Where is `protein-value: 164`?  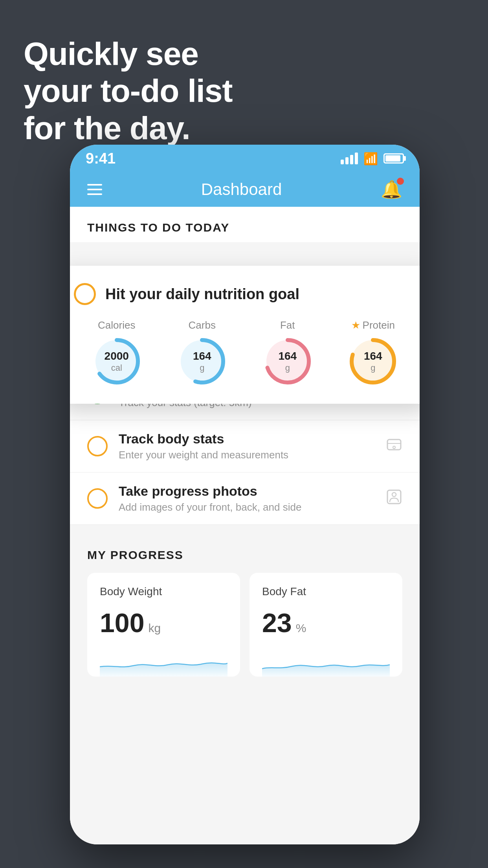 protein-value: 164 is located at coordinates (373, 356).